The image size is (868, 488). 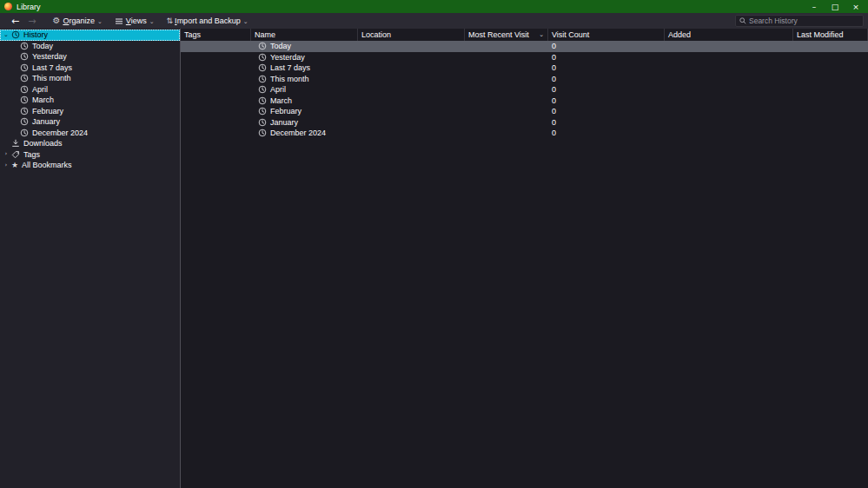 What do you see at coordinates (286, 111) in the screenshot?
I see `row-name-label: February` at bounding box center [286, 111].